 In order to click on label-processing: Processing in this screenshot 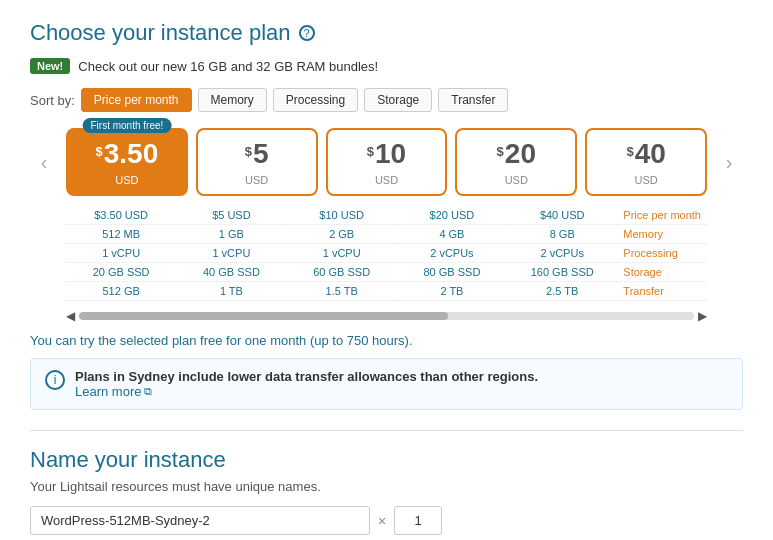, I will do `click(662, 254)`.